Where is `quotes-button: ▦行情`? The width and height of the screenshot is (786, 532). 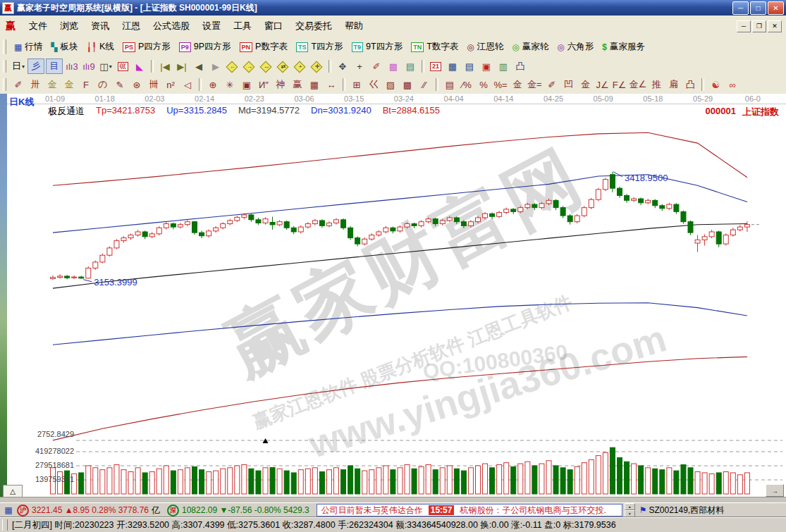 quotes-button: ▦行情 is located at coordinates (28, 47).